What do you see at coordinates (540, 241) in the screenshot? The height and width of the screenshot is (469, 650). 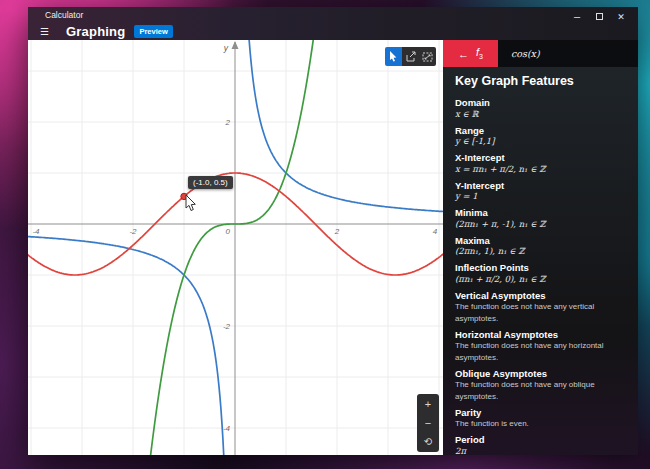 I see `feature-title: Maxima` at bounding box center [540, 241].